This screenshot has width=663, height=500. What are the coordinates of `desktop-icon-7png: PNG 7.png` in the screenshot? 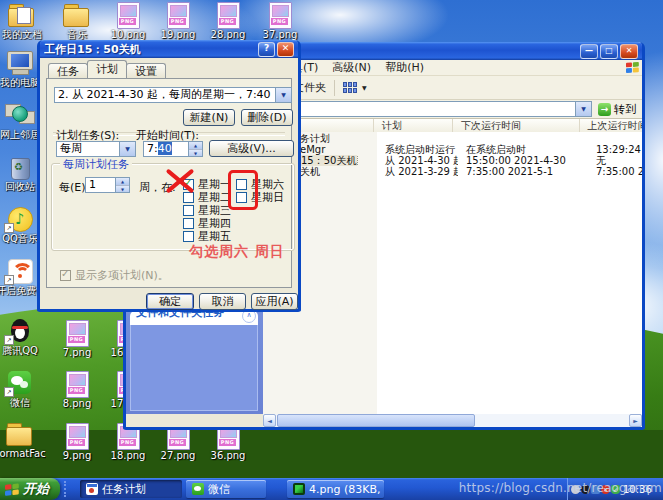 It's located at (77, 339).